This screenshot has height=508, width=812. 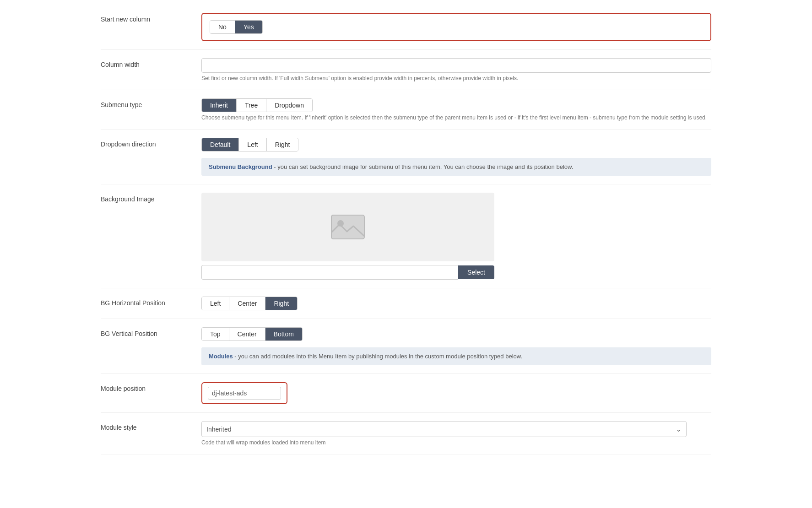 I want to click on module-style-label: Module style, so click(x=151, y=426).